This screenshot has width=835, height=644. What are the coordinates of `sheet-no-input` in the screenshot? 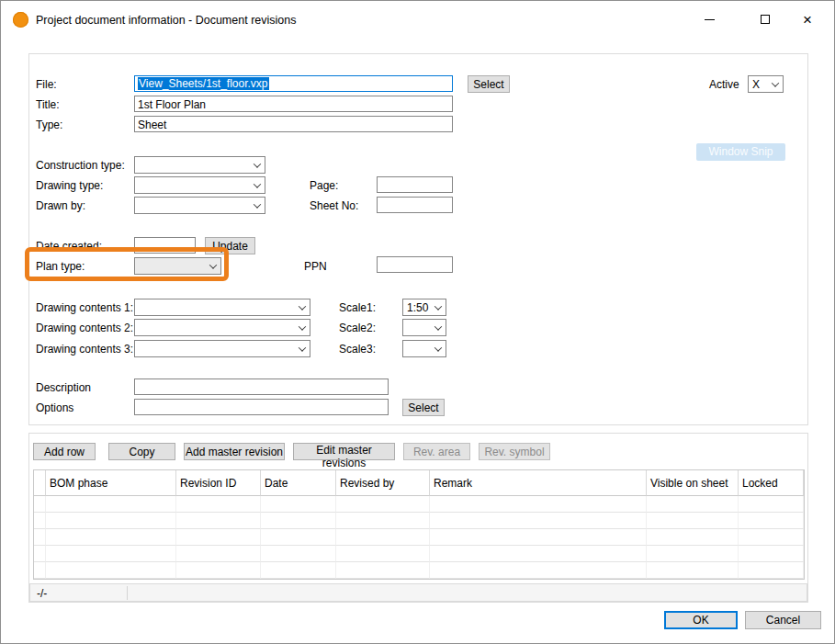 It's located at (415, 205).